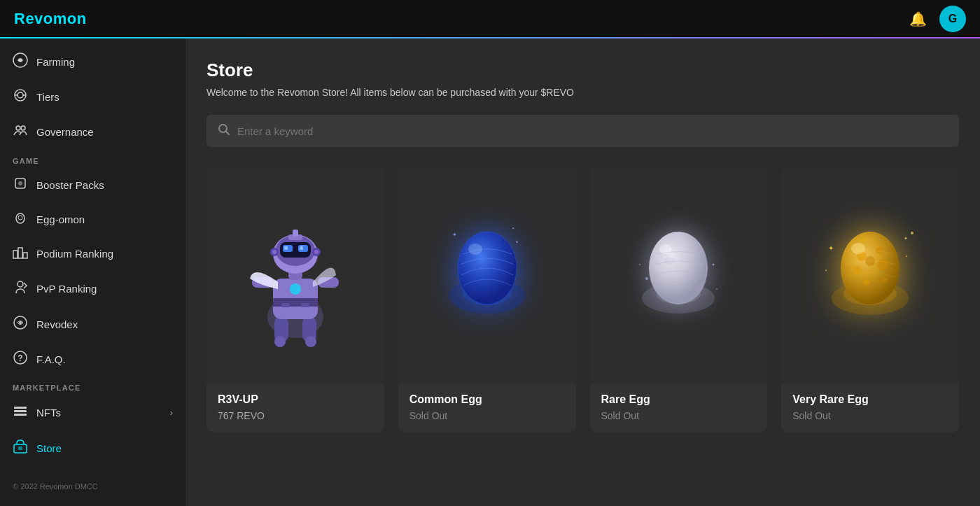  Describe the element at coordinates (70, 185) in the screenshot. I see `sidebar-booster-packs-label: Booster Packs` at that location.